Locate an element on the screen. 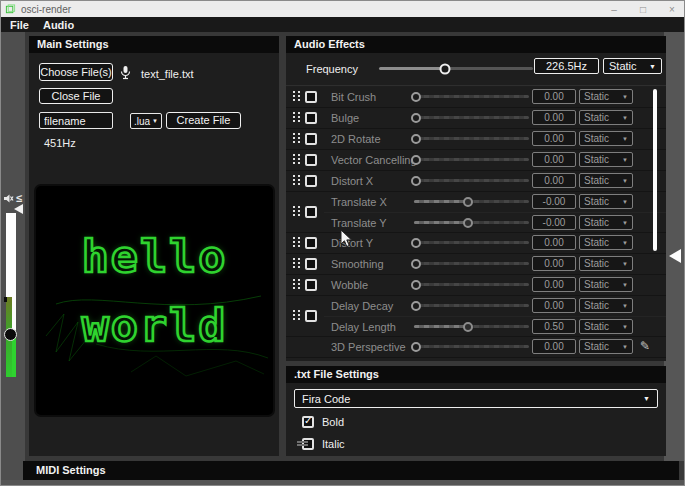 The image size is (685, 486). menu-file: File is located at coordinates (20, 25).